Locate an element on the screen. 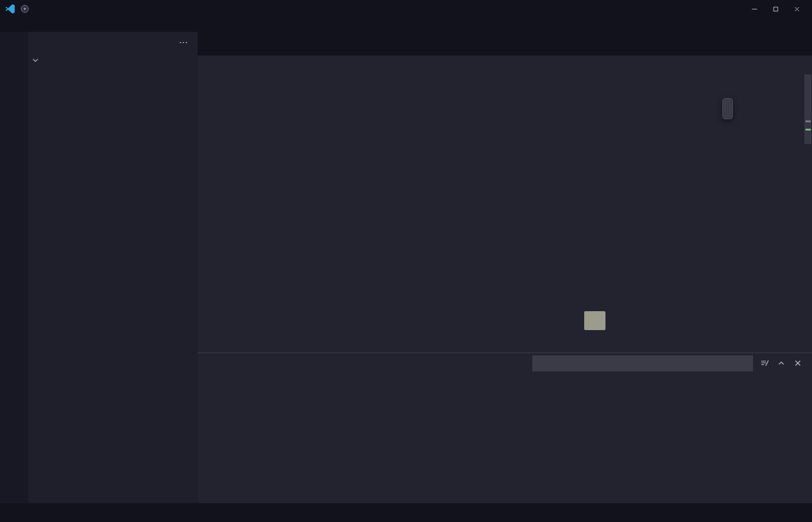 The height and width of the screenshot is (522, 812). status-bar is located at coordinates (406, 513).